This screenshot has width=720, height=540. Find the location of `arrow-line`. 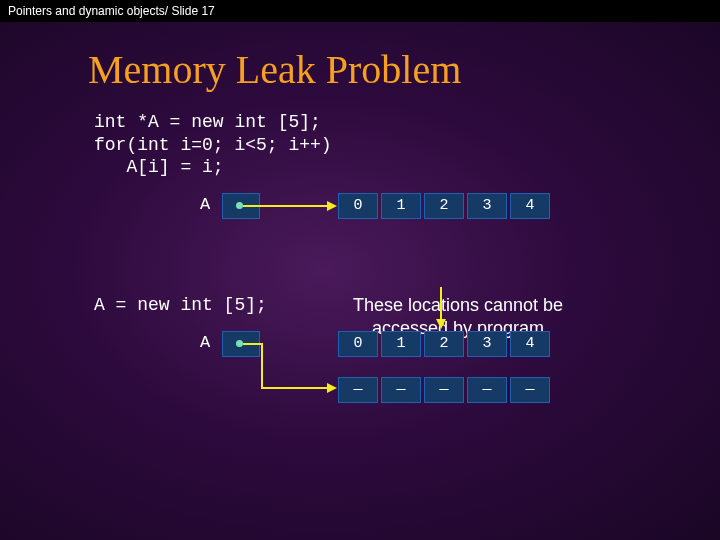

arrow-line is located at coordinates (285, 206).